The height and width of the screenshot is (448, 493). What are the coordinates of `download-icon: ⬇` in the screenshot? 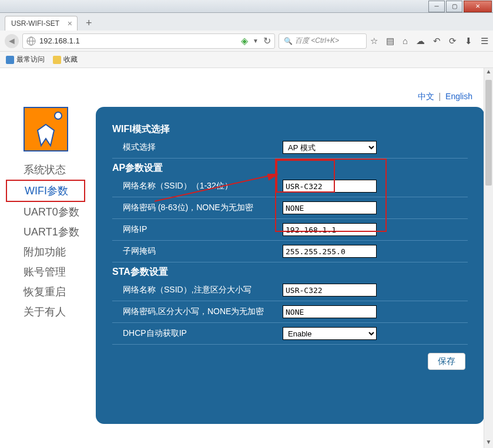 It's located at (469, 41).